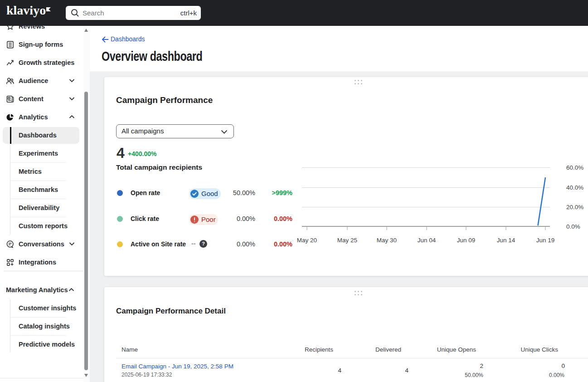 Image resolution: width=588 pixels, height=382 pixels. What do you see at coordinates (387, 240) in the screenshot?
I see `svg-text: May 30` at bounding box center [387, 240].